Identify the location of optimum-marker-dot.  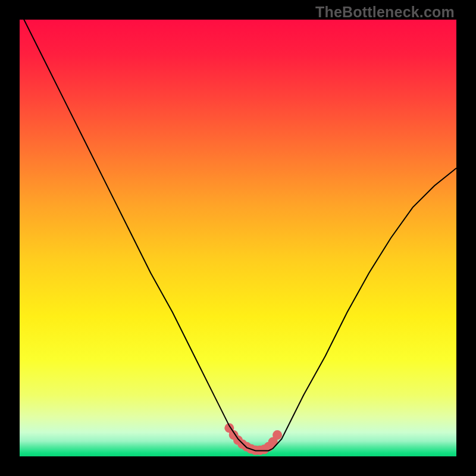
(277, 435).